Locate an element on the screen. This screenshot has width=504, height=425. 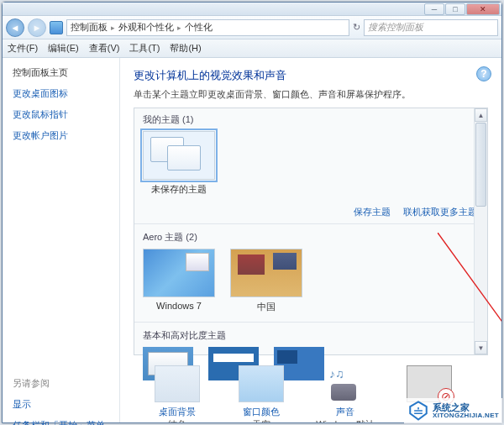
scroll-down-button: ▼ is located at coordinates (480, 348).